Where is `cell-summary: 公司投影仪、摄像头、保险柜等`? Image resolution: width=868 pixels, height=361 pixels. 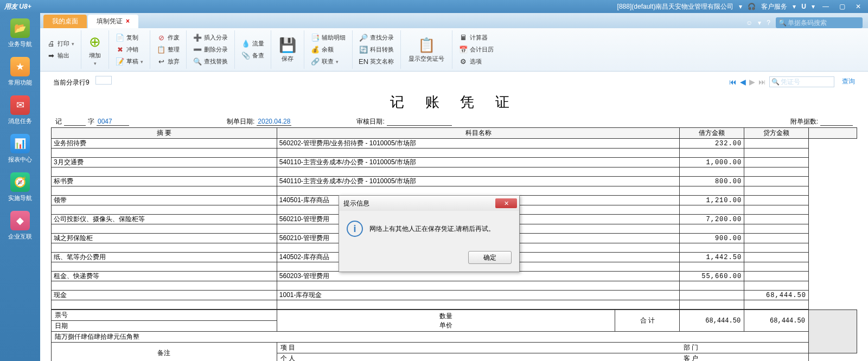 cell-summary: 公司投影仪、摄像头、保险柜等 is located at coordinates (164, 220).